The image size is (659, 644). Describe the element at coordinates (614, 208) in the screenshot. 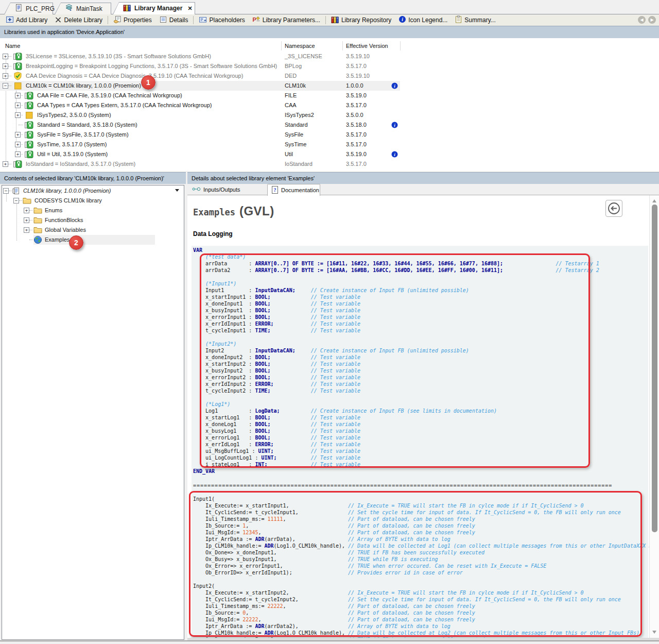

I see `back-button` at that location.